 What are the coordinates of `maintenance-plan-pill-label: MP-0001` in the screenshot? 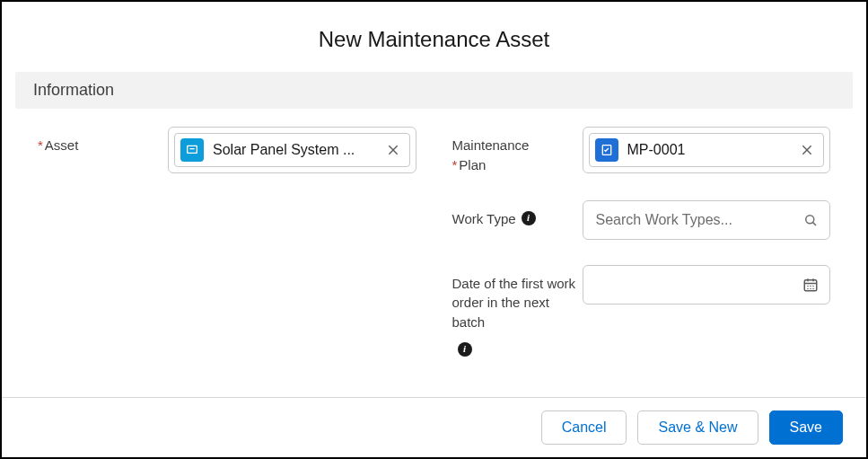 It's located at (706, 150).